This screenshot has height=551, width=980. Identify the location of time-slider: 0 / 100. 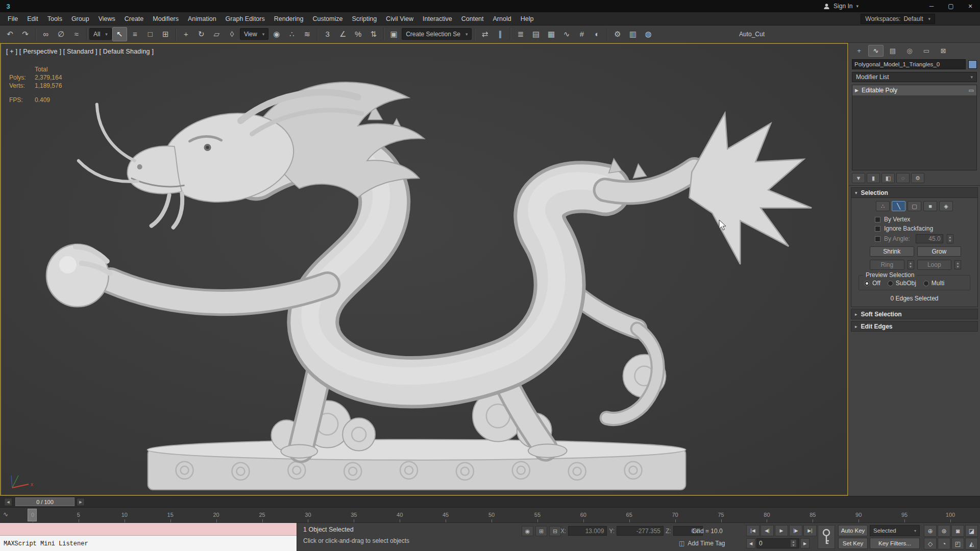
(45, 502).